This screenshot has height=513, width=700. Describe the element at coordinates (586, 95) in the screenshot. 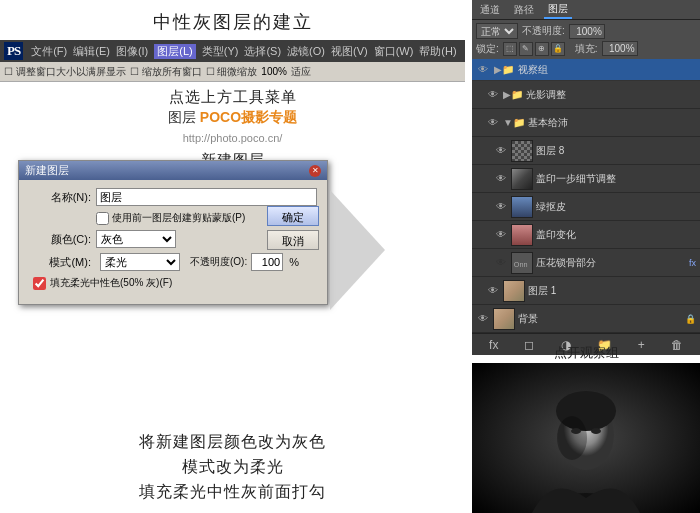

I see `layer-item-guangying: 👁 ▶📁 光影调整` at that location.